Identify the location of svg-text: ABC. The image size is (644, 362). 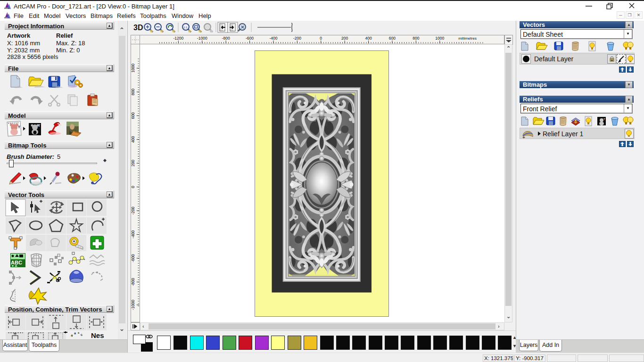
(17, 263).